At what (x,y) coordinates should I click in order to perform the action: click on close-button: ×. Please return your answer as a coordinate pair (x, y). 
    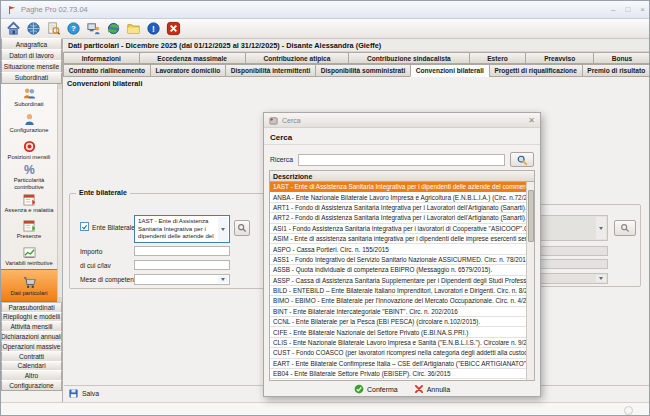
    Looking at the image, I should click on (642, 10).